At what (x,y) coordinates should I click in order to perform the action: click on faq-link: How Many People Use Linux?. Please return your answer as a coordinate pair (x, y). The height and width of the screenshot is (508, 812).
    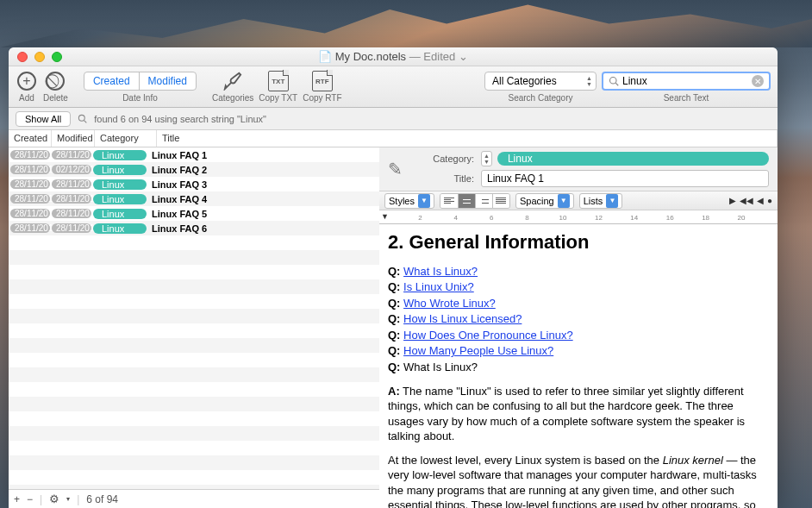
    Looking at the image, I should click on (478, 350).